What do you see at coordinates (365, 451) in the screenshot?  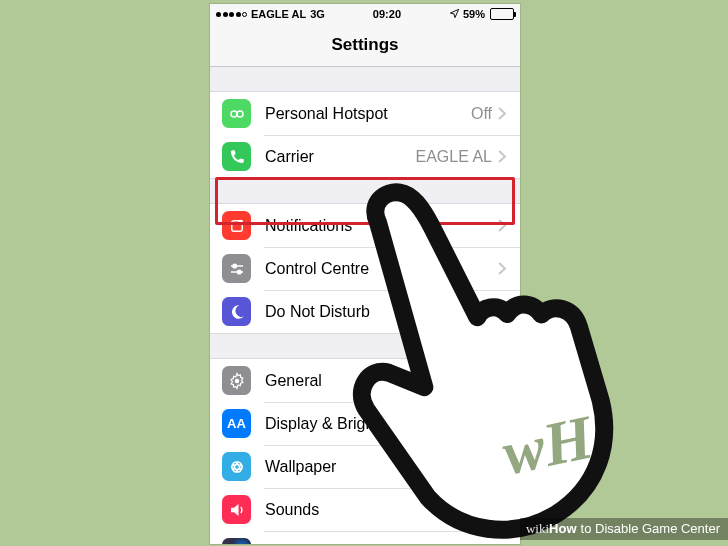 I see `settings-group-device: General AA Display & Brightness Wallpape…` at bounding box center [365, 451].